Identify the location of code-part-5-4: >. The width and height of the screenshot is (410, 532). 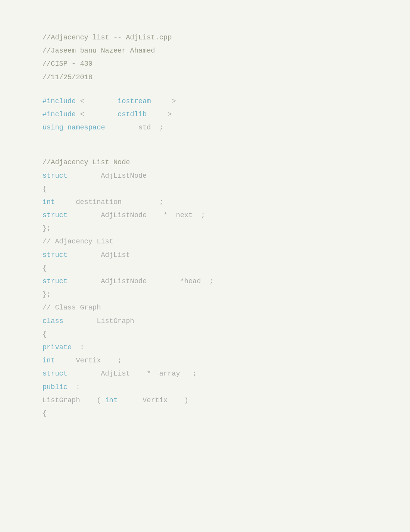
(164, 101).